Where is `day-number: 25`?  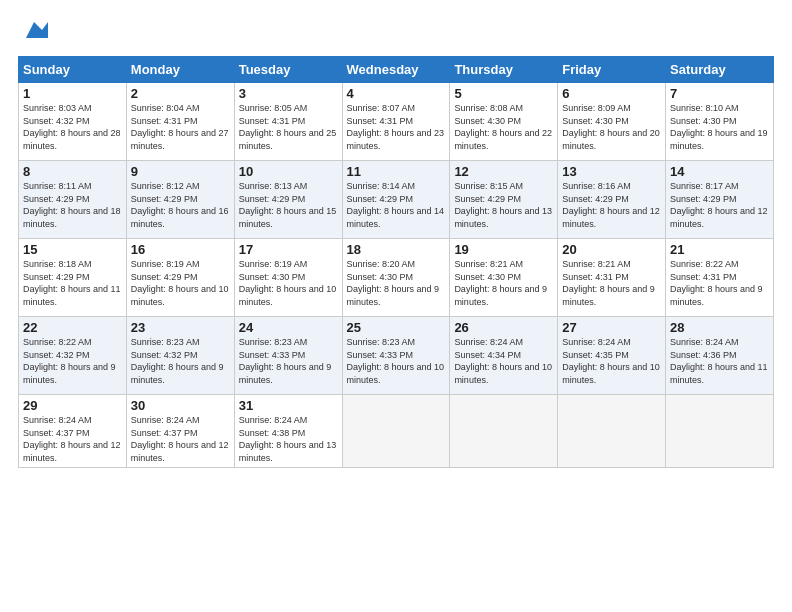
day-number: 25 is located at coordinates (396, 328).